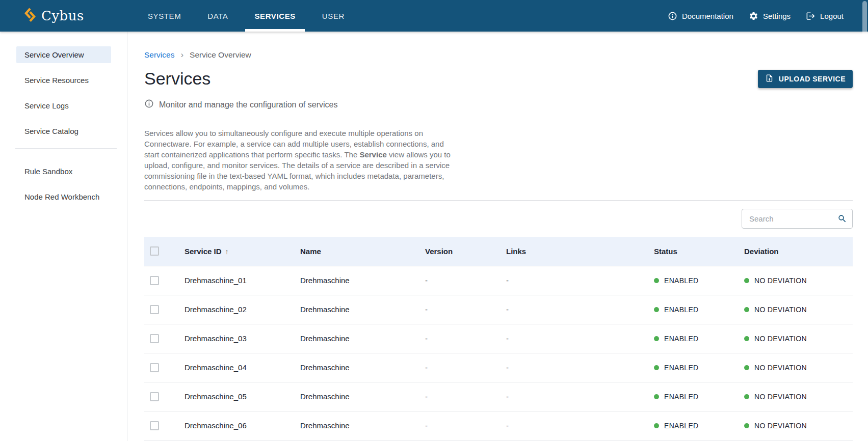 This screenshot has height=441, width=868. Describe the element at coordinates (64, 106) in the screenshot. I see `sidebar-item-service-logs: Service Logs` at that location.